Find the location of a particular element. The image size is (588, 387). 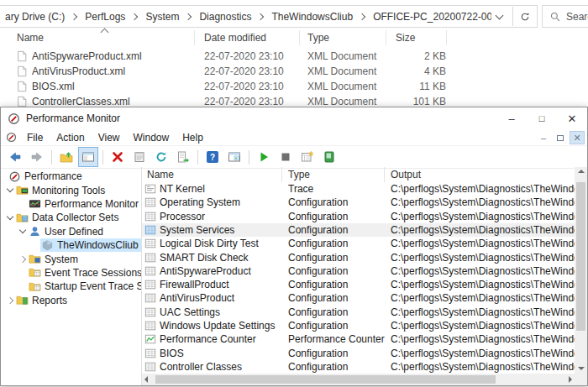

tree-item-startup-event-trace-sess: Startup Event Trace Sess is located at coordinates (71, 286).